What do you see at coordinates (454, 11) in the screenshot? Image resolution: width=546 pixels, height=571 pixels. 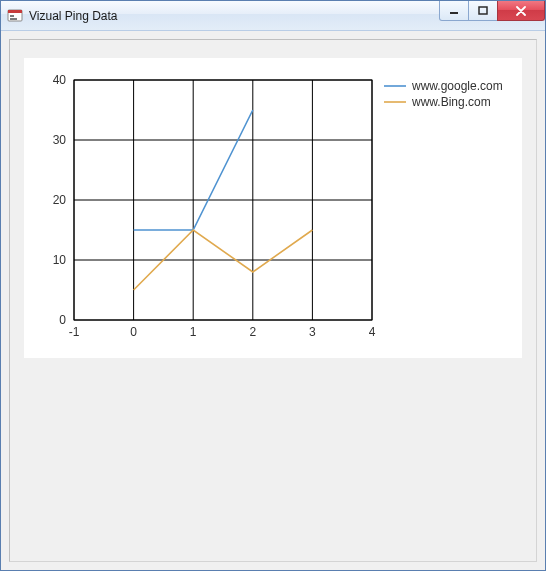 I see `minimize-icon` at bounding box center [454, 11].